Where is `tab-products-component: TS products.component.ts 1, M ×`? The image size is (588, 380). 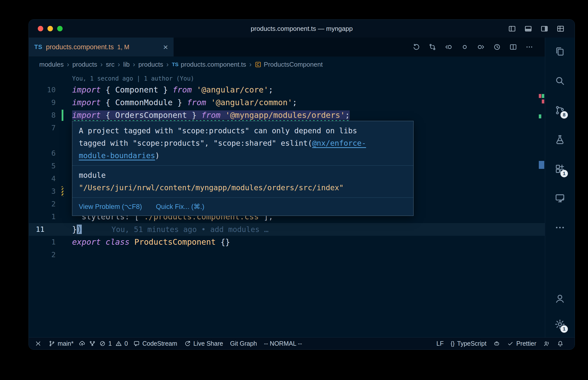
tab-products-component: TS products.component.ts 1, M × is located at coordinates (101, 47).